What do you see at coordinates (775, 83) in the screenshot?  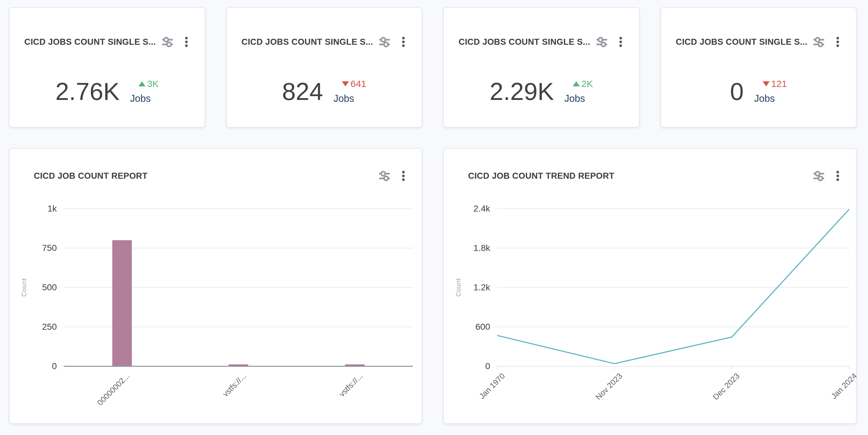 I see `delta-row: 121` at bounding box center [775, 83].